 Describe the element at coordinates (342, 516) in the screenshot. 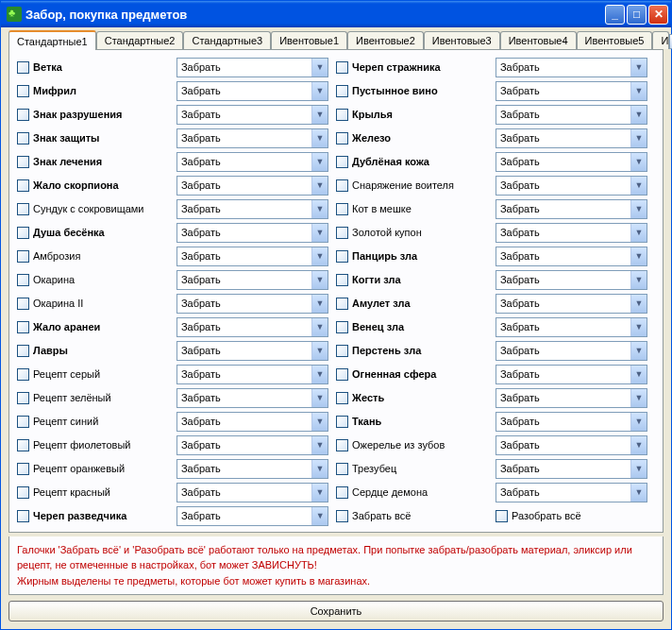

I see `take-all-checkbox` at that location.